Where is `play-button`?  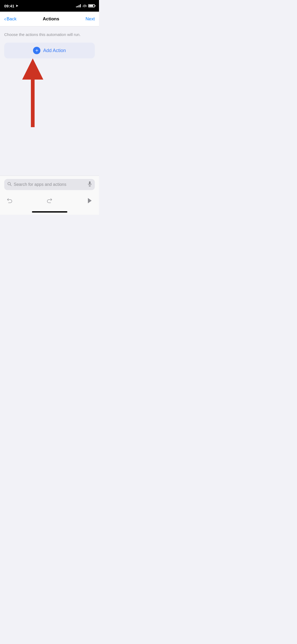 play-button is located at coordinates (89, 201).